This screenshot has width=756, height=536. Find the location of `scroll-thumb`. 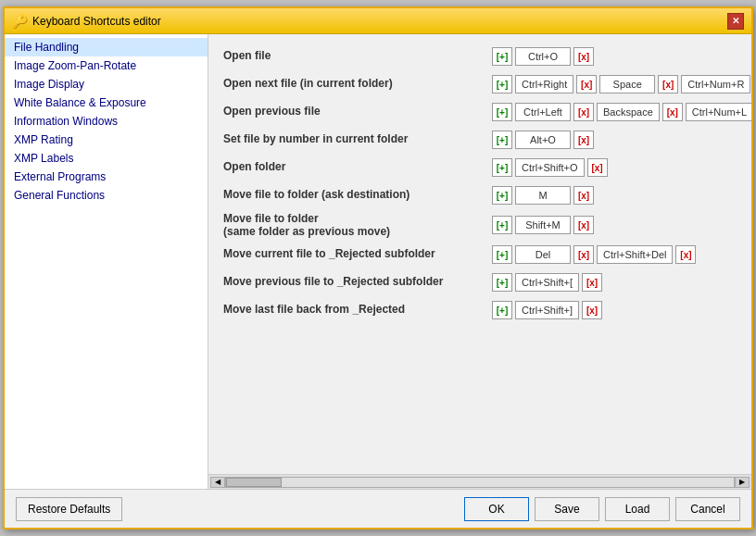

scroll-thumb is located at coordinates (254, 482).